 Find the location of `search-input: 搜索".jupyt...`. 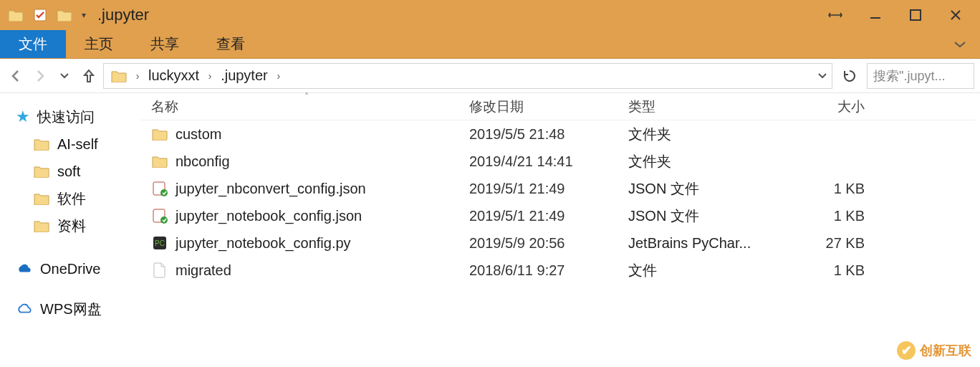

search-input: 搜索".jupyt... is located at coordinates (921, 76).